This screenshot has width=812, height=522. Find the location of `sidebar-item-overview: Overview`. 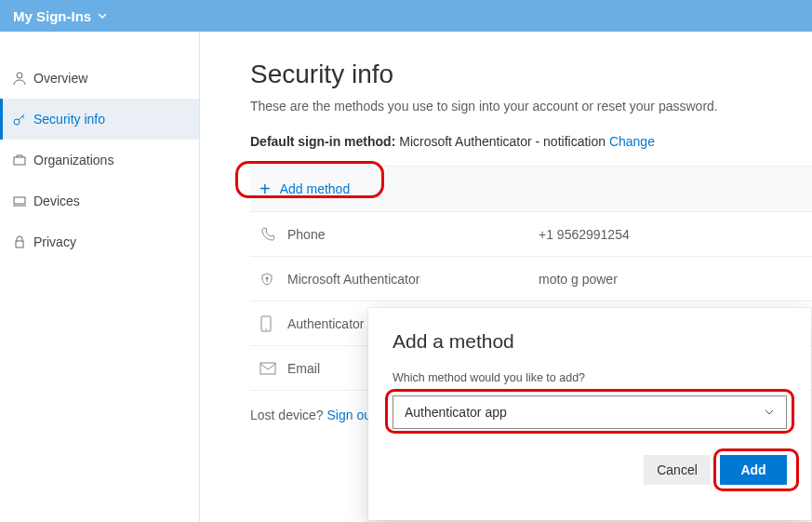

sidebar-item-overview: Overview is located at coordinates (100, 78).